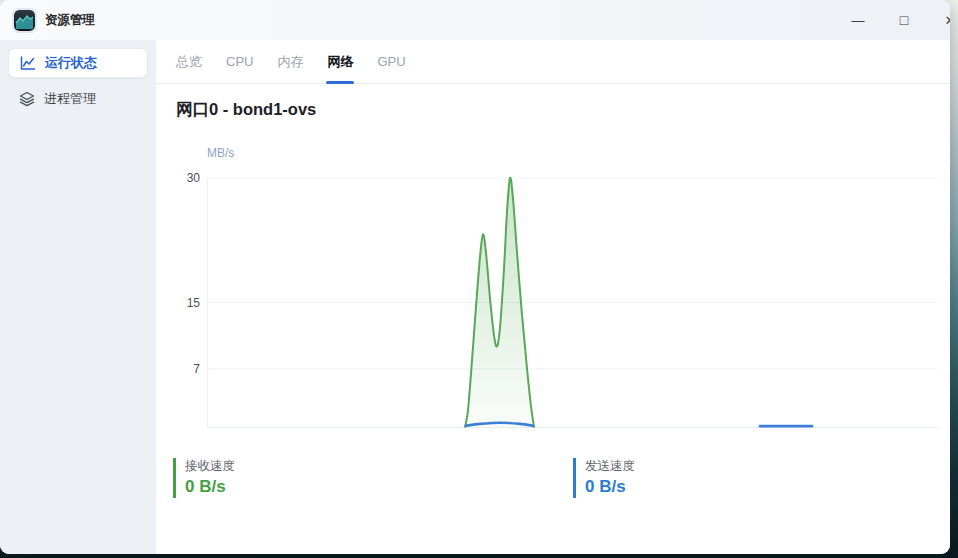 The image size is (958, 558). Describe the element at coordinates (373, 478) in the screenshot. I see `receive-speed-stat: 接收速度 0 B/s` at that location.